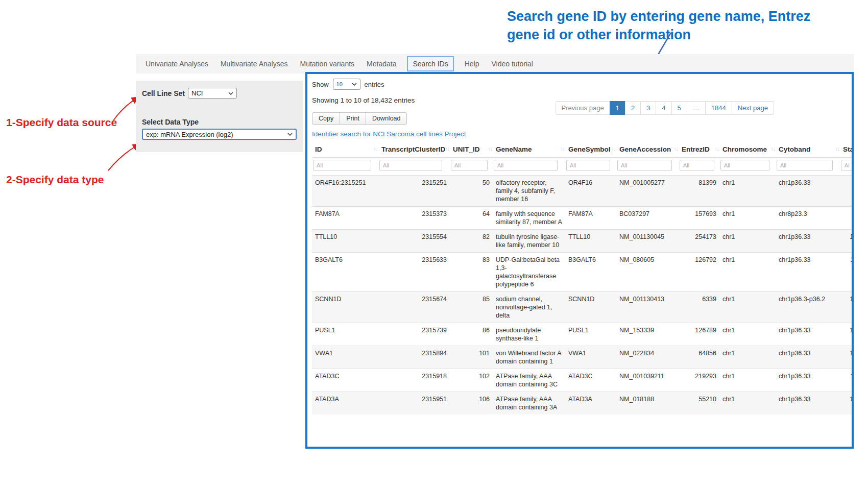 The width and height of the screenshot is (868, 488). Describe the element at coordinates (695, 149) in the screenshot. I see `column-header-label: EntrezID` at that location.